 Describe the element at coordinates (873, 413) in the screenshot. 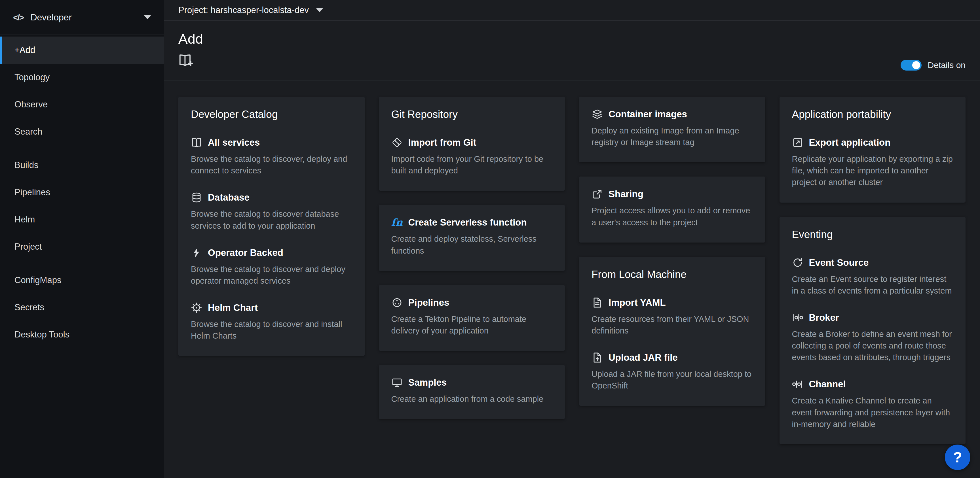

I see `item-description: Create a Knative Channel to create an ev…` at that location.